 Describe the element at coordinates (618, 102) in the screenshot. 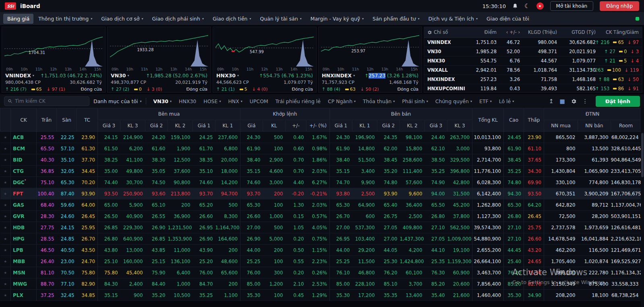

I see `place-order-button: Đặt lệnh` at that location.